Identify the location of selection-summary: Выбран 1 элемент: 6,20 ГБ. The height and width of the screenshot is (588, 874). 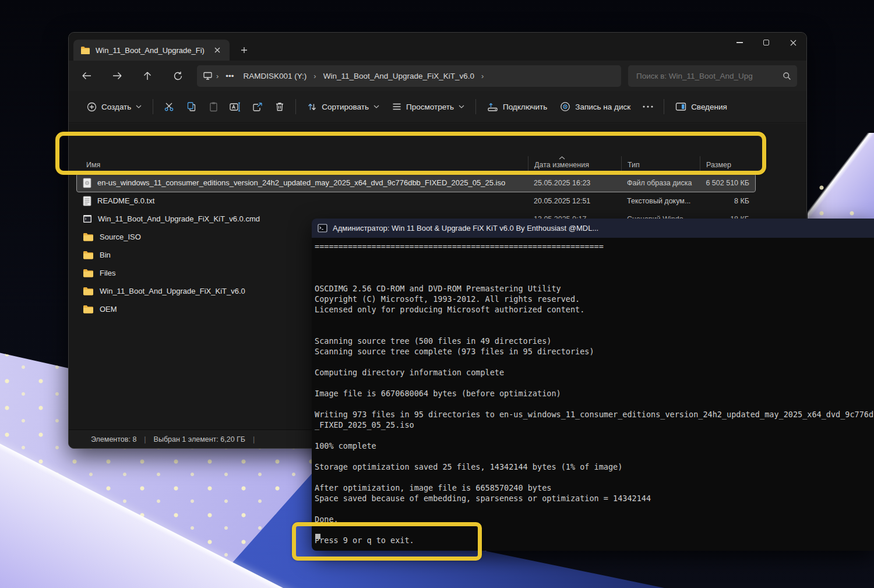
(199, 439).